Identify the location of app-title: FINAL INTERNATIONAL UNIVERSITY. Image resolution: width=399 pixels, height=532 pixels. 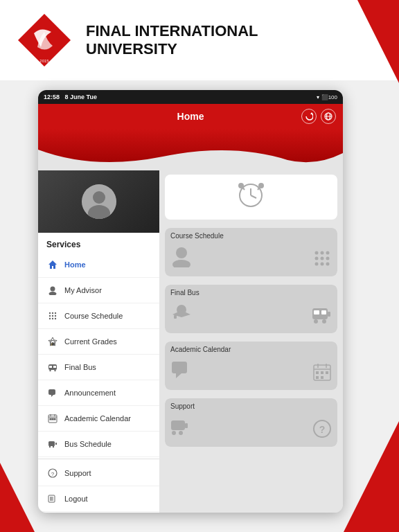
(172, 40).